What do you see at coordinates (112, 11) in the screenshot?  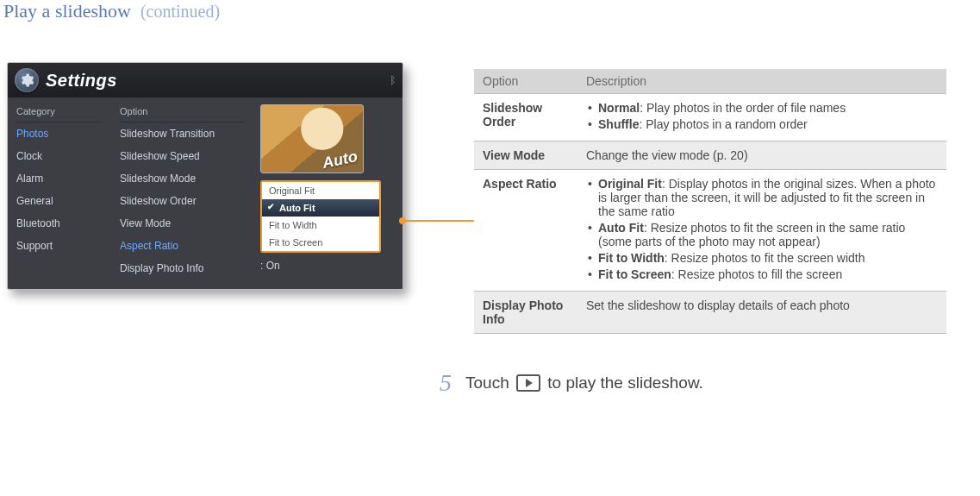 I see `page-title: Play a slideshow (continued)` at bounding box center [112, 11].